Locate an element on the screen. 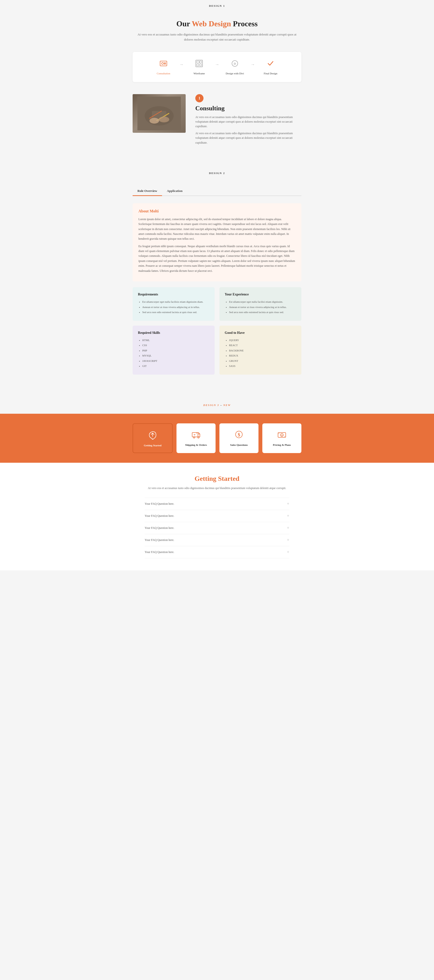 Image resolution: width=434 pixels, height=980 pixels. req-item-1: Aenean et tortor at risus viverra adipis… is located at coordinates (176, 307).